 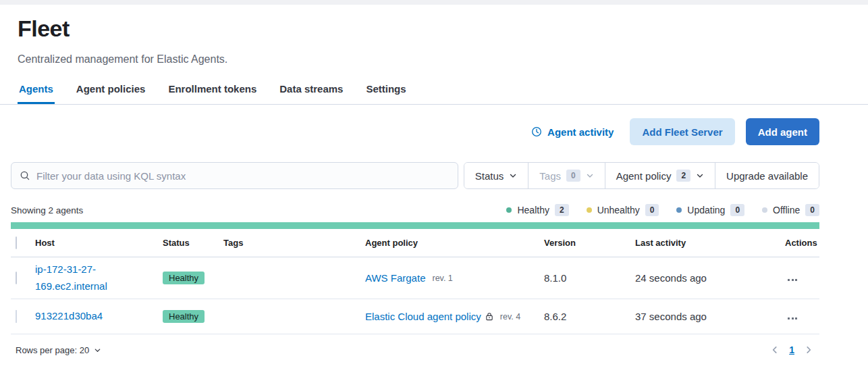 I want to click on legend-updating-label: Updating, so click(x=706, y=210).